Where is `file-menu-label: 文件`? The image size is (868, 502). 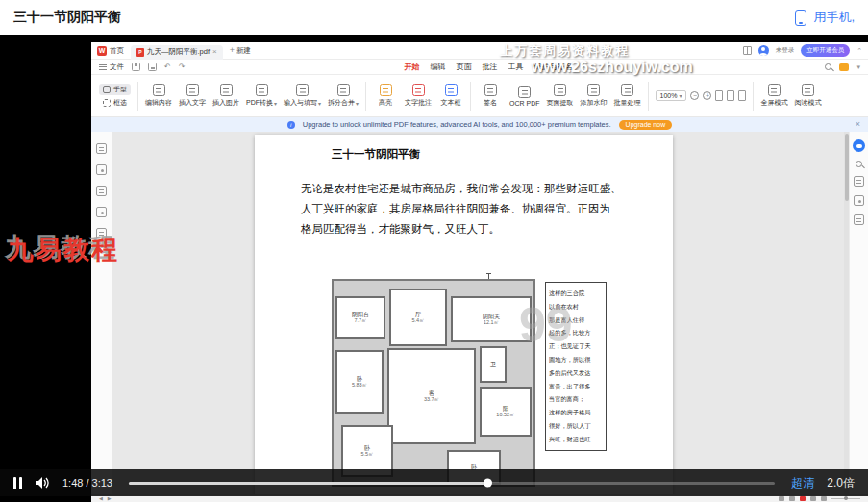
file-menu-label: 文件 is located at coordinates (117, 67).